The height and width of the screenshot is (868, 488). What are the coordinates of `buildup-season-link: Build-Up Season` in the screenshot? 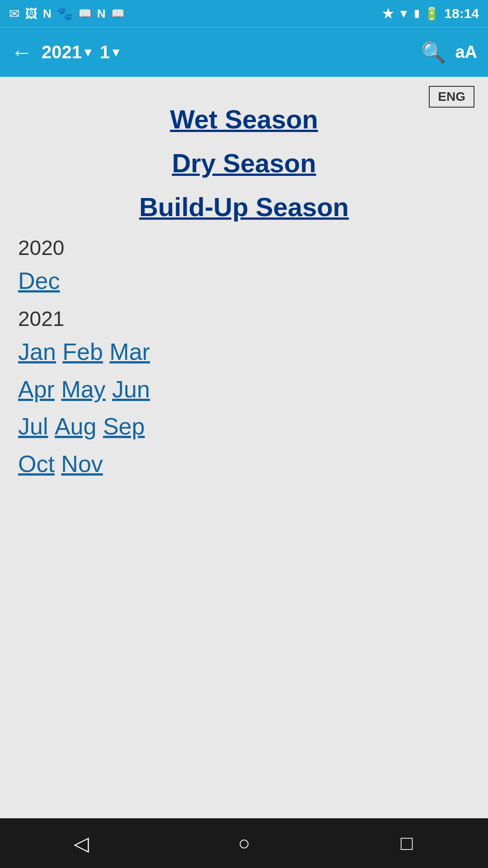 It's located at (244, 207).